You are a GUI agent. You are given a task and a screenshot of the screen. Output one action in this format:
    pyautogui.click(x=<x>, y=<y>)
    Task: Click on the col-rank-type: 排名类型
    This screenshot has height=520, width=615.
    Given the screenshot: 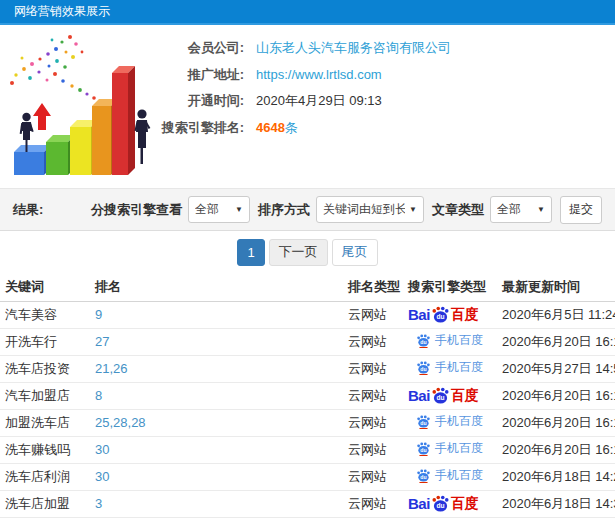 What is the action you would take?
    pyautogui.click(x=378, y=287)
    